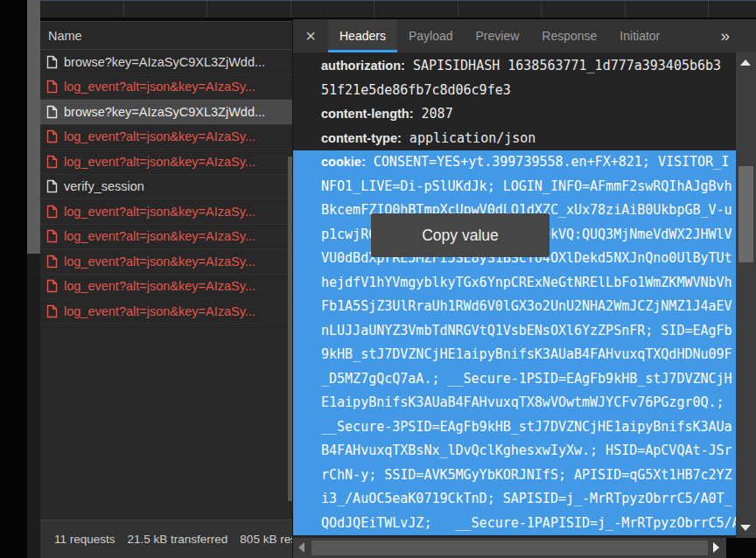 Image resolution: width=756 pixels, height=558 pixels. What do you see at coordinates (528, 499) in the screenshot?
I see `header-line: i3_/AuOC5eaK0719CkTnD; SAPISID=j_-MrRTpy…` at bounding box center [528, 499].